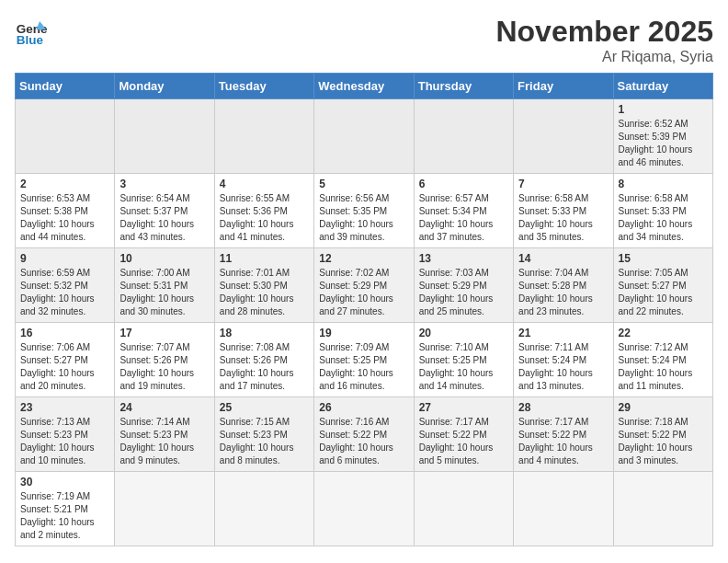 The height and width of the screenshot is (563, 728). Describe the element at coordinates (364, 40) in the screenshot. I see `header: General Blue November 2025 Ar Riqama, Sy…` at that location.